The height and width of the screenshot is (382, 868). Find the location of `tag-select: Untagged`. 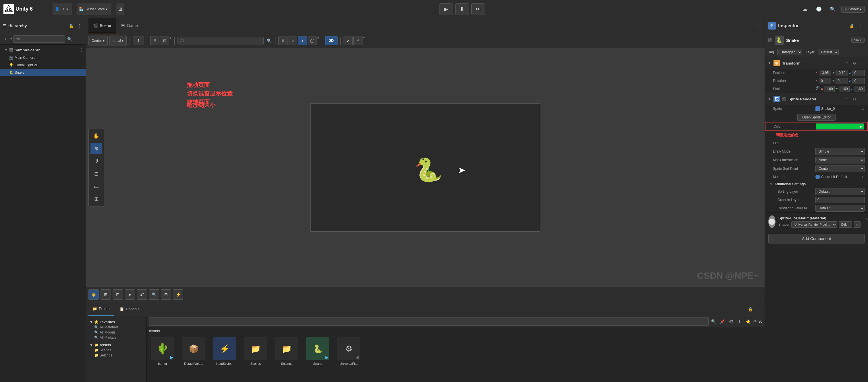

tag-select: Untagged is located at coordinates (790, 52).